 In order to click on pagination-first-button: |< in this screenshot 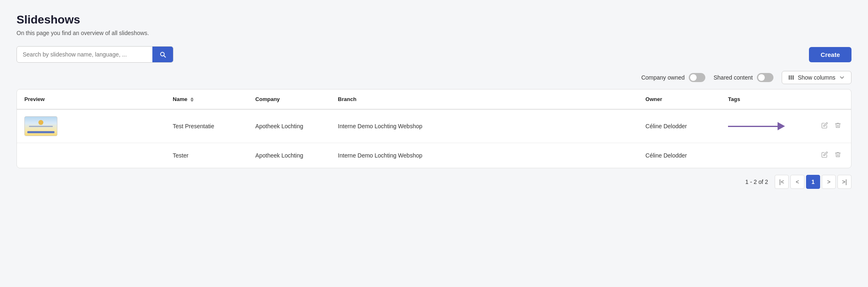, I will do `click(782, 182)`.